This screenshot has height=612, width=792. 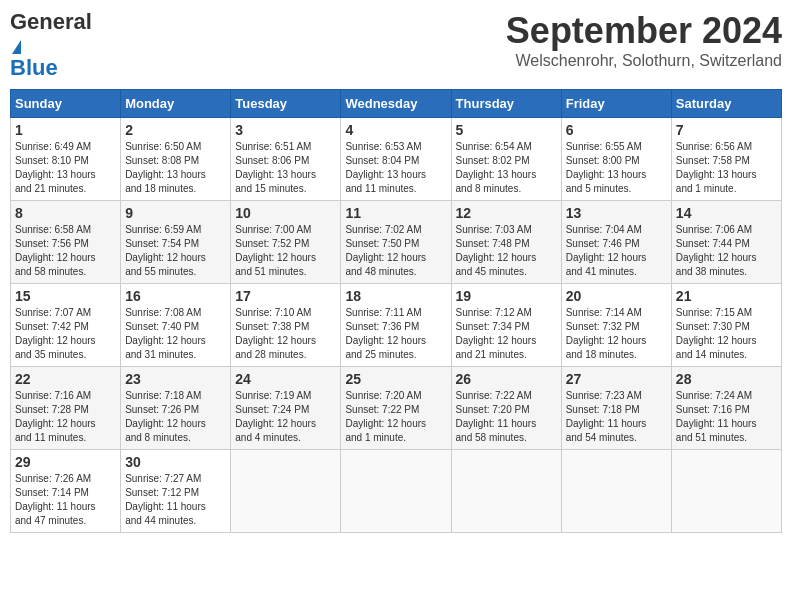 What do you see at coordinates (396, 324) in the screenshot?
I see `day-cell-18: 18Sunrise: 7:11 AM Sunset: 7:36 PM Dayli…` at bounding box center [396, 324].